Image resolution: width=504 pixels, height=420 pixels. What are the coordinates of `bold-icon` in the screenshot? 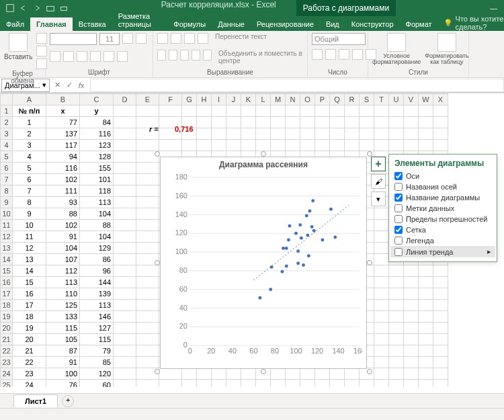 It's located at (55, 56).